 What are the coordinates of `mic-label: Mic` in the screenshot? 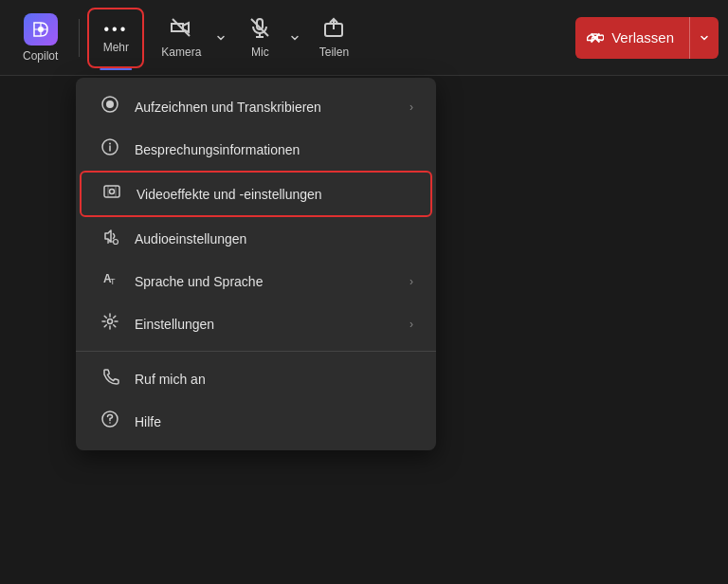 It's located at (260, 52).